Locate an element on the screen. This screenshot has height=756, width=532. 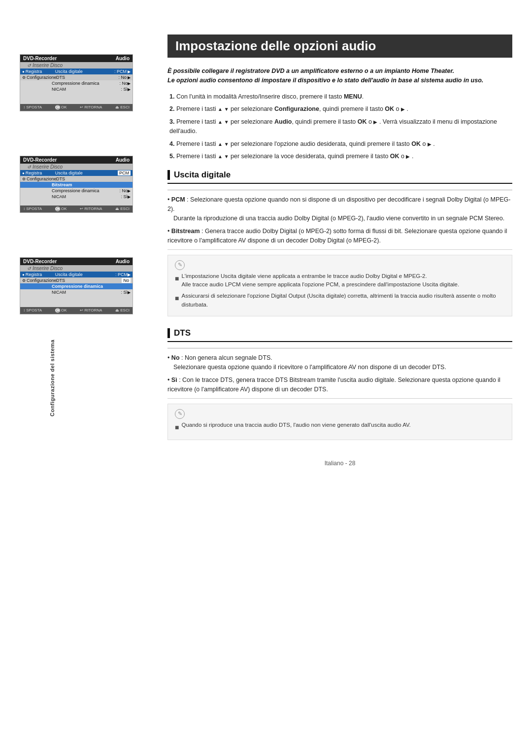
bullet-no: • No : Non genera alcun segnale DTS. Sel… is located at coordinates (340, 363).